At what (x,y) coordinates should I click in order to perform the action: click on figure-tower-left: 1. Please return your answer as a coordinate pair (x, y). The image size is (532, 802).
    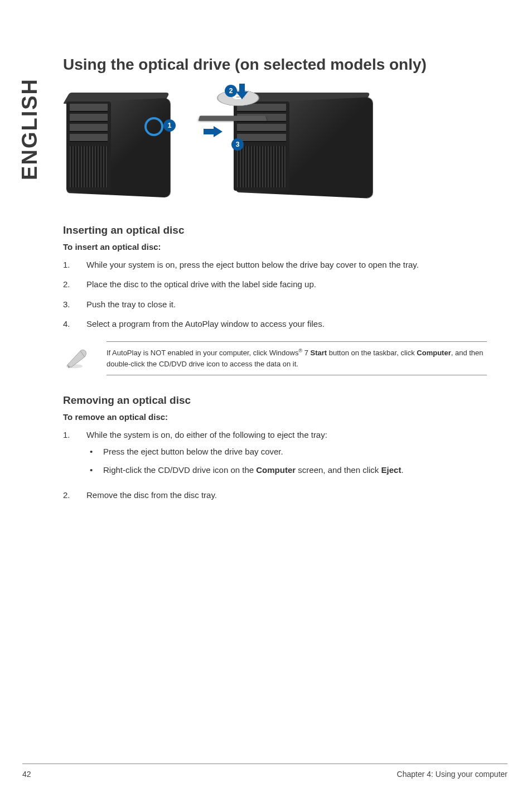
    Looking at the image, I should click on (119, 145).